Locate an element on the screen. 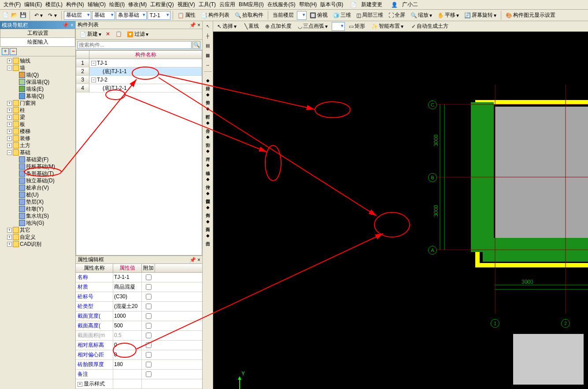 The width and height of the screenshot is (588, 389). vtool-设置比例: ◆设置比例 is located at coordinates (208, 193).